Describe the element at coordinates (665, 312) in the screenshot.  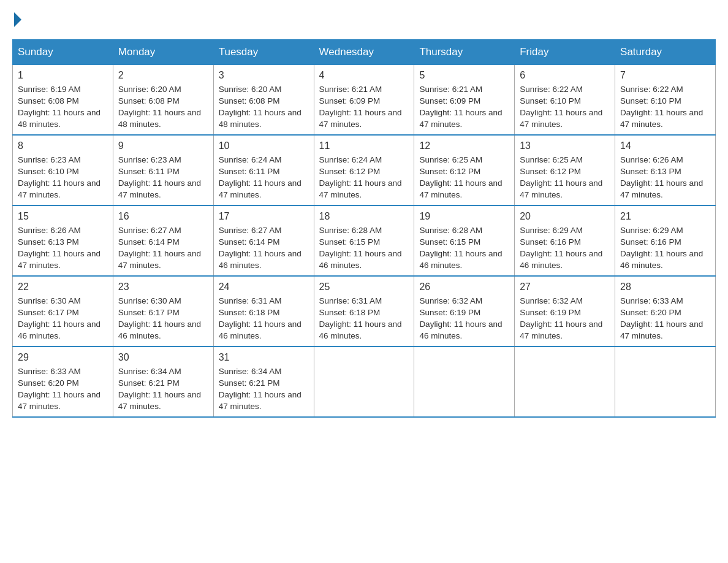
I see `calendar-cell: 28 Sunrise: 6:33 AM Sunset: 6:20 PM Dayl…` at that location.